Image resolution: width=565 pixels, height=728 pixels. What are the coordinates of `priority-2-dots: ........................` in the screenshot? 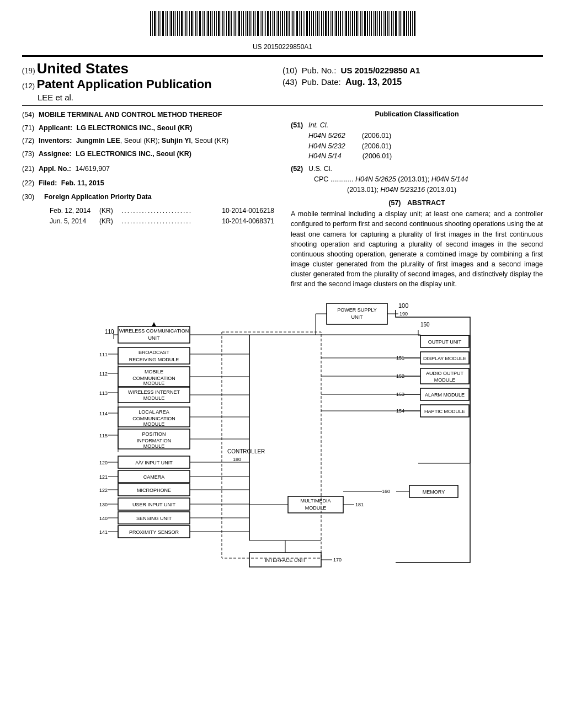 It's located at (172, 222).